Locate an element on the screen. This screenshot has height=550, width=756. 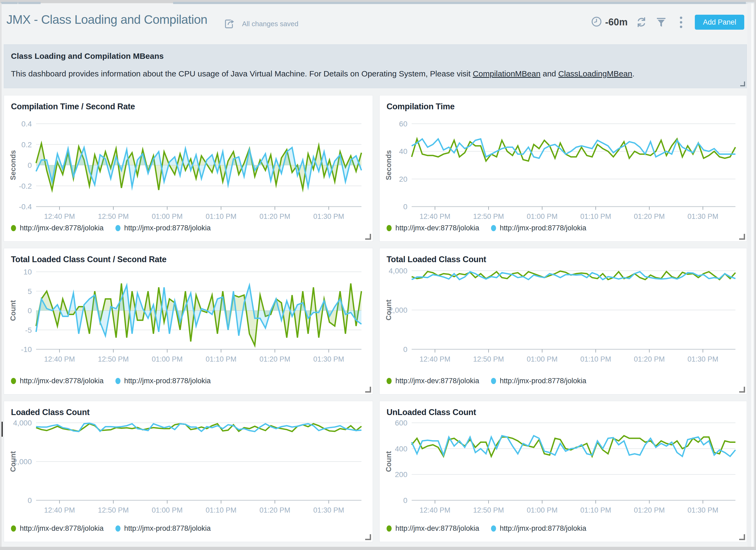
y-tick-label: 600 is located at coordinates (401, 423).